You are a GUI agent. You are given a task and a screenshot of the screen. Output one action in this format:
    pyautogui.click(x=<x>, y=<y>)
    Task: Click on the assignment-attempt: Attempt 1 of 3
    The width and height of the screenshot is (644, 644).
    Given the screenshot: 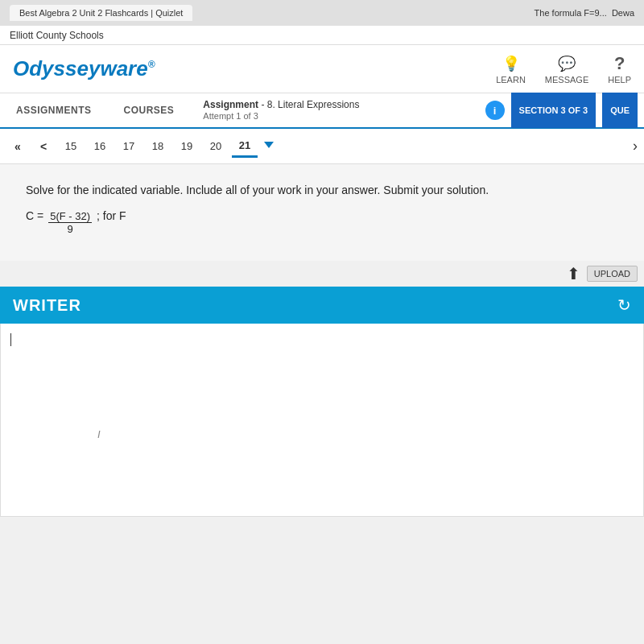 What is the action you would take?
    pyautogui.click(x=230, y=116)
    